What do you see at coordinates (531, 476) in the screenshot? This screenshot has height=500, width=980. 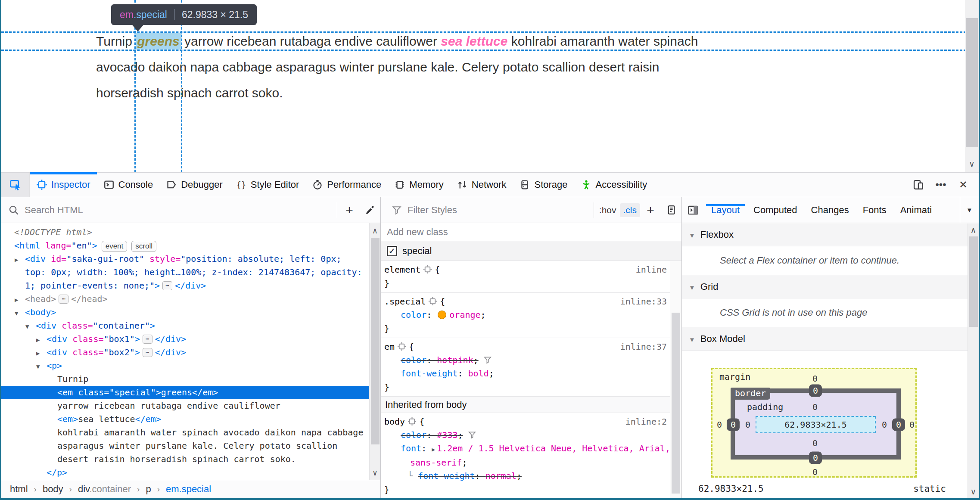 I see `css-declaration: └ font-weight: normal;` at bounding box center [531, 476].